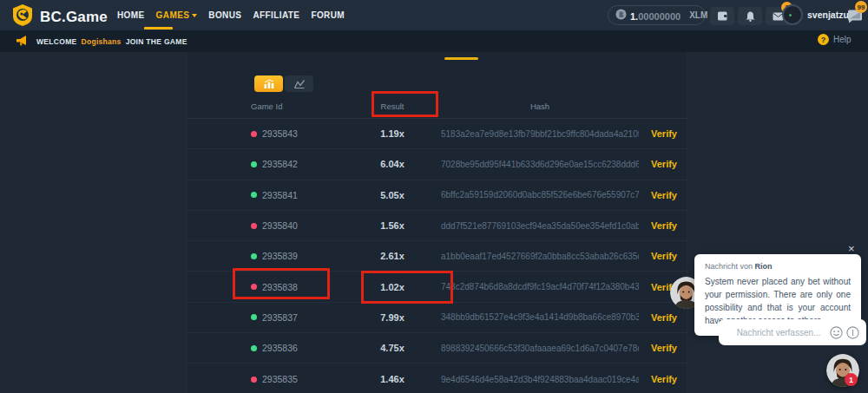 This screenshot has height=393, width=868. What do you see at coordinates (698, 16) in the screenshot?
I see `currency-label: XLM` at bounding box center [698, 16].